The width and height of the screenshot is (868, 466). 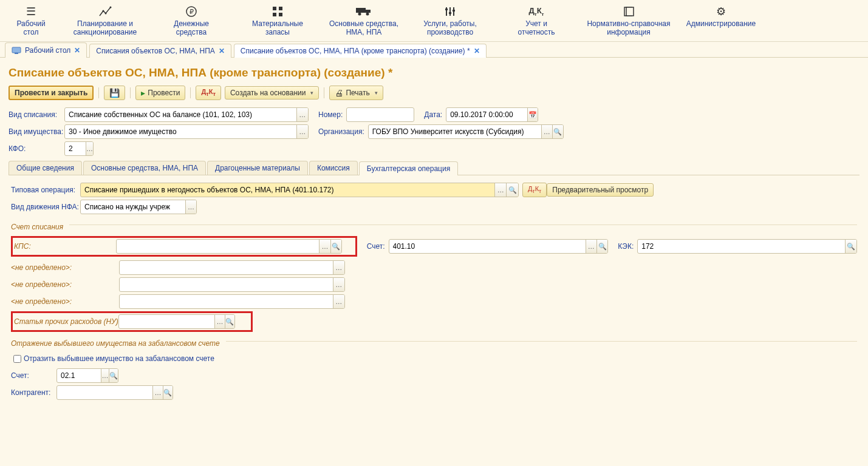 I want to click on nav-money: ₽ Денежныесредства, so click(x=191, y=21).